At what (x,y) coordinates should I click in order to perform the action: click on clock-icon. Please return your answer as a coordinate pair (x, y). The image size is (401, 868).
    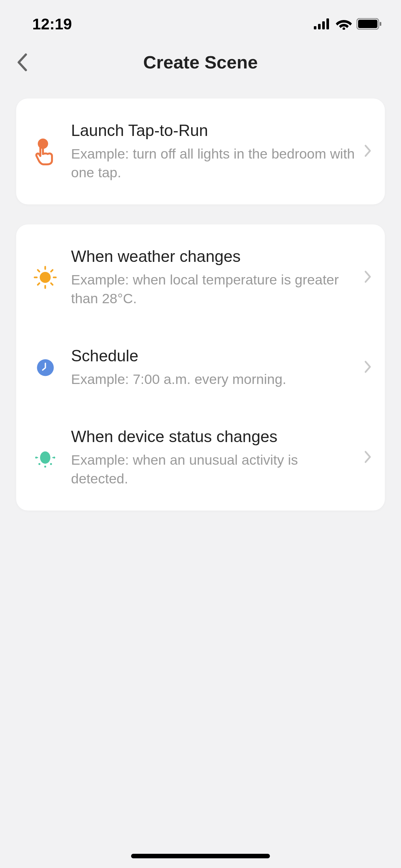
    Looking at the image, I should click on (45, 367).